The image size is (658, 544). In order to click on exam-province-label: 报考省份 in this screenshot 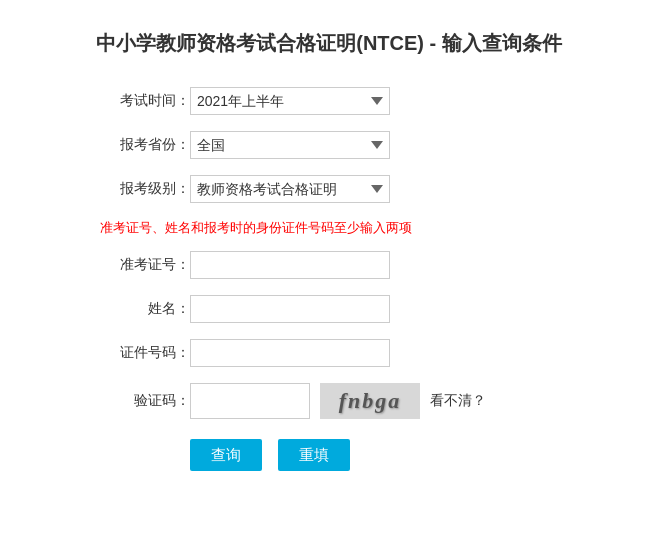, I will do `click(145, 145)`.